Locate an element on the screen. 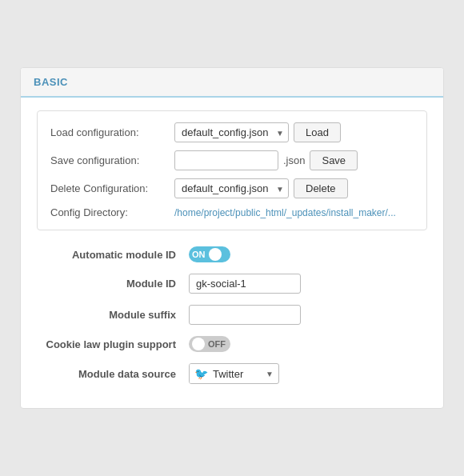  load-config-label: Load configuration: is located at coordinates (112, 133).